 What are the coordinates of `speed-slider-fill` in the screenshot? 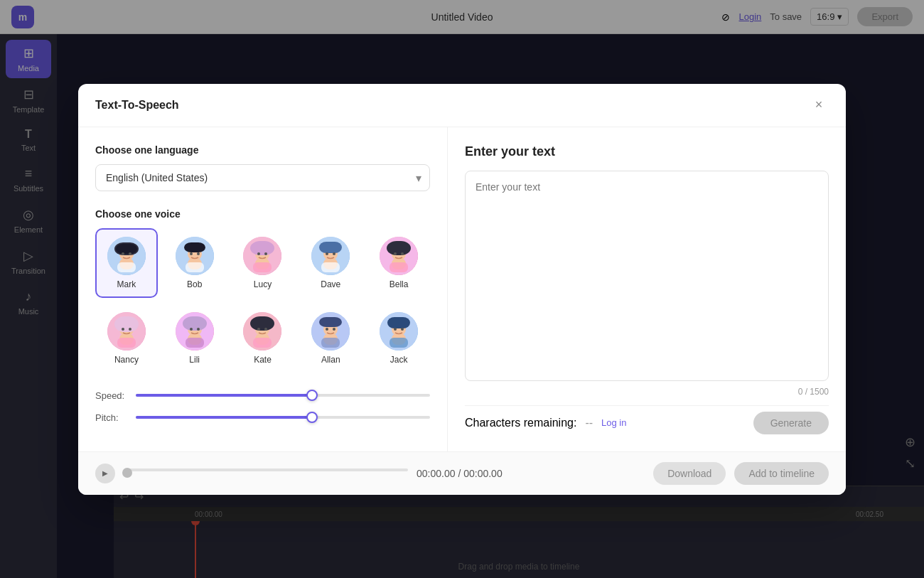 It's located at (224, 395).